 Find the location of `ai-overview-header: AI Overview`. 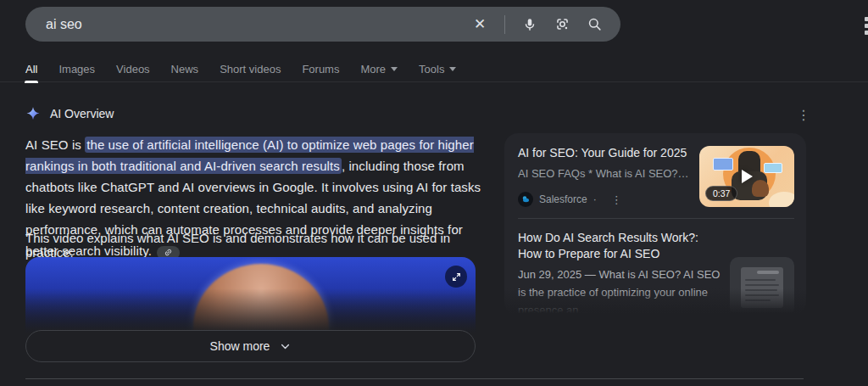

ai-overview-header: AI Overview is located at coordinates (70, 114).